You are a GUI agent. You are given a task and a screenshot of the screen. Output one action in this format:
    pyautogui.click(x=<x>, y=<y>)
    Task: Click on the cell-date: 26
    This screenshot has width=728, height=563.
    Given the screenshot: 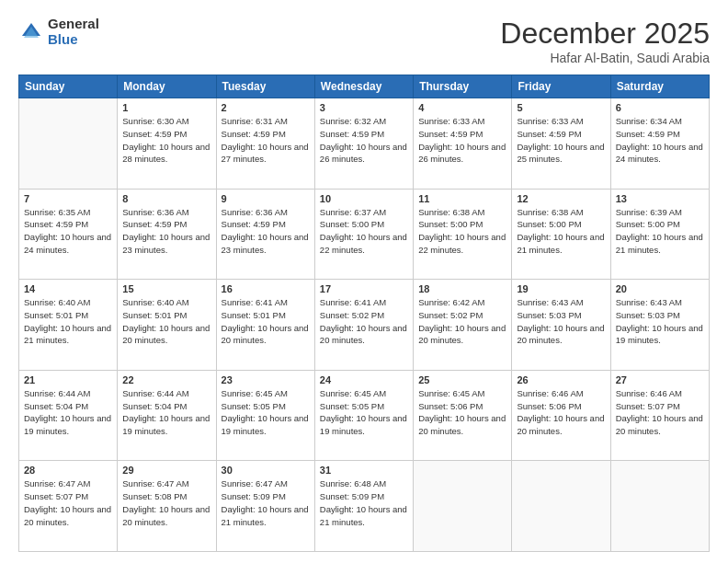 What is the action you would take?
    pyautogui.click(x=561, y=380)
    